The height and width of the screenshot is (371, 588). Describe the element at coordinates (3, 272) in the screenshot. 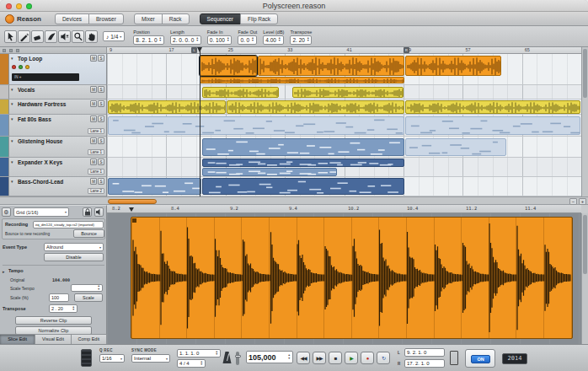

I see `disclosure-triangle-icon: ▸` at that location.